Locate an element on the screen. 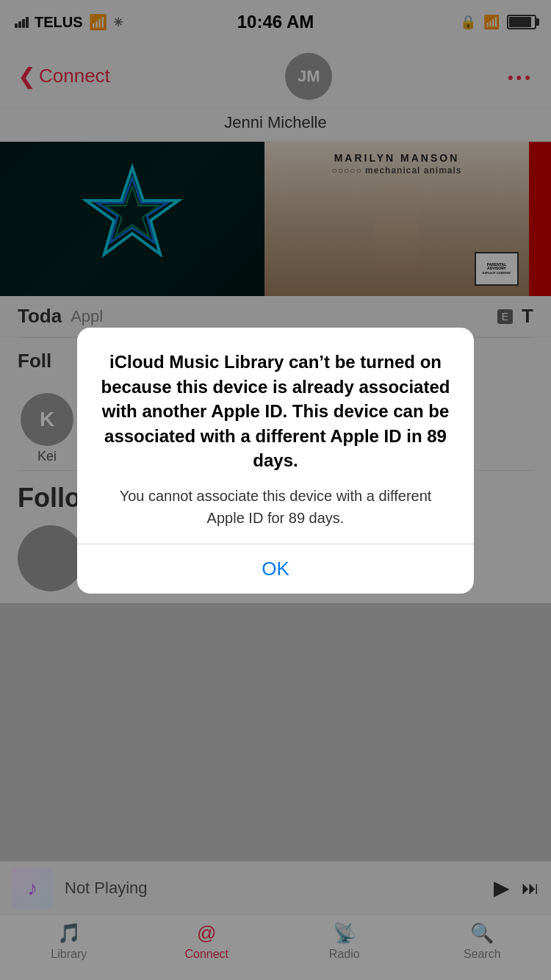 The height and width of the screenshot is (980, 551). modal-title: iCloud Music Library can’t be turned on … is located at coordinates (276, 411).